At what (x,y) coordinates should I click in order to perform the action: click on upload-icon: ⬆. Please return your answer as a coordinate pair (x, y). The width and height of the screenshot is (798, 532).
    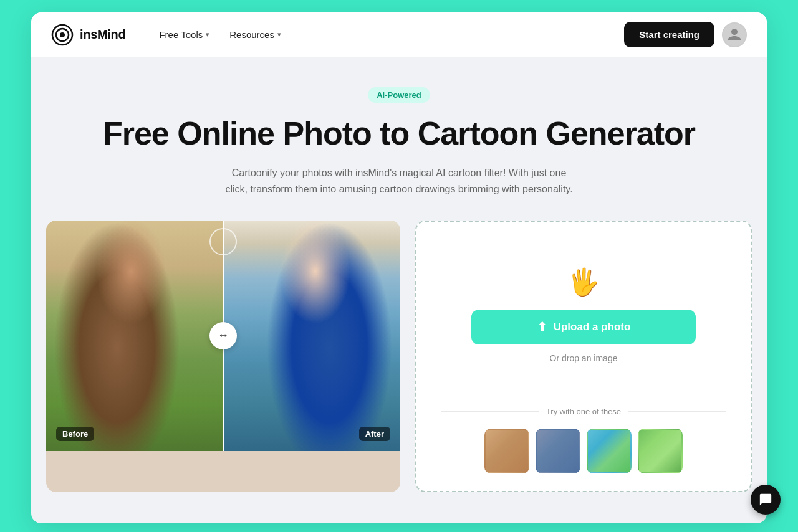
    Looking at the image, I should click on (542, 327).